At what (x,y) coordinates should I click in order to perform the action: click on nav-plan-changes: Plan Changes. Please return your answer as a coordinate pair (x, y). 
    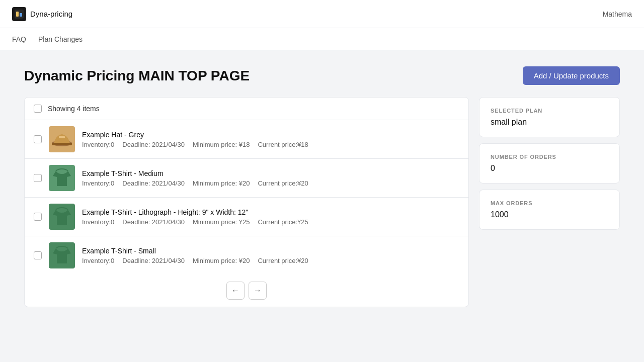
    Looking at the image, I should click on (60, 39).